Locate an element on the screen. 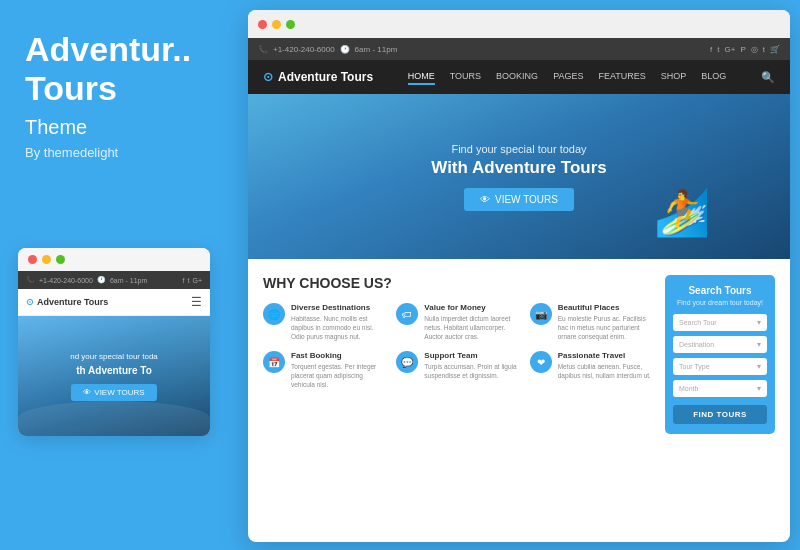 Image resolution: width=800 pixels, height=550 pixels. hero-title: With Adventure Tours is located at coordinates (519, 168).